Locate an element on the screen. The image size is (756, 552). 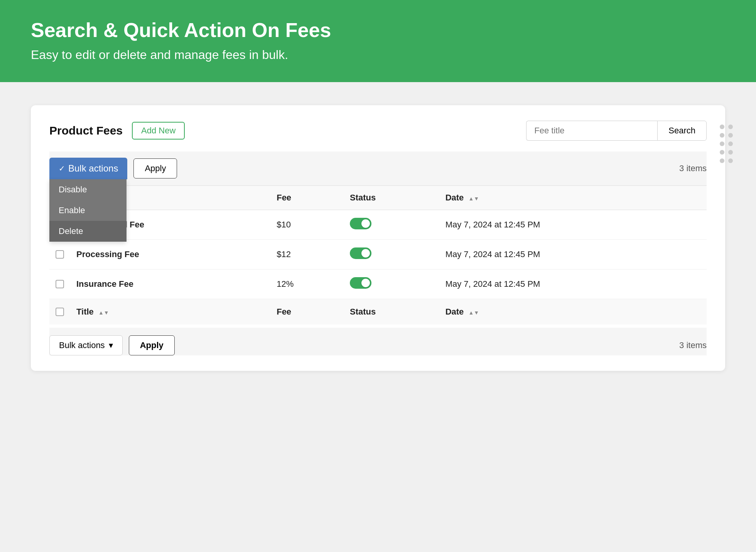
footer-fee-cell: Fee is located at coordinates (307, 312).